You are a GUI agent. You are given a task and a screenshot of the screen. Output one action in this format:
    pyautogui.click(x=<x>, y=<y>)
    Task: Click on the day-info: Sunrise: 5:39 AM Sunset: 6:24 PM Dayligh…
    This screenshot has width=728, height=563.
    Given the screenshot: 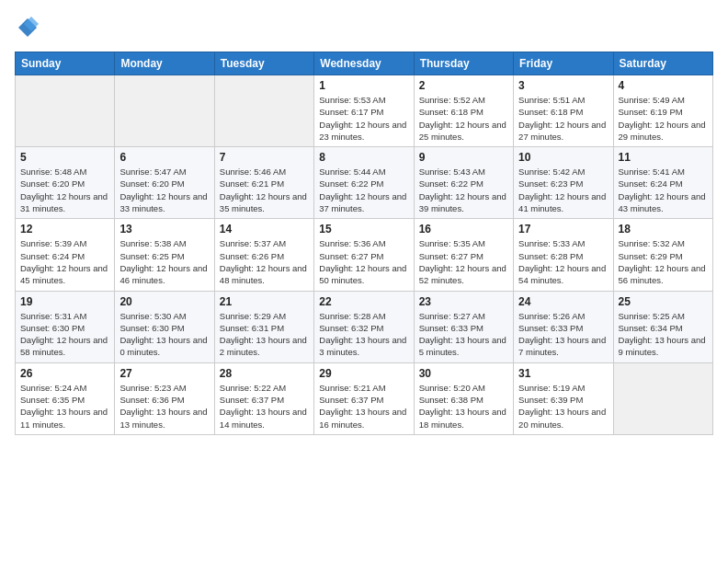 What is the action you would take?
    pyautogui.click(x=64, y=261)
    